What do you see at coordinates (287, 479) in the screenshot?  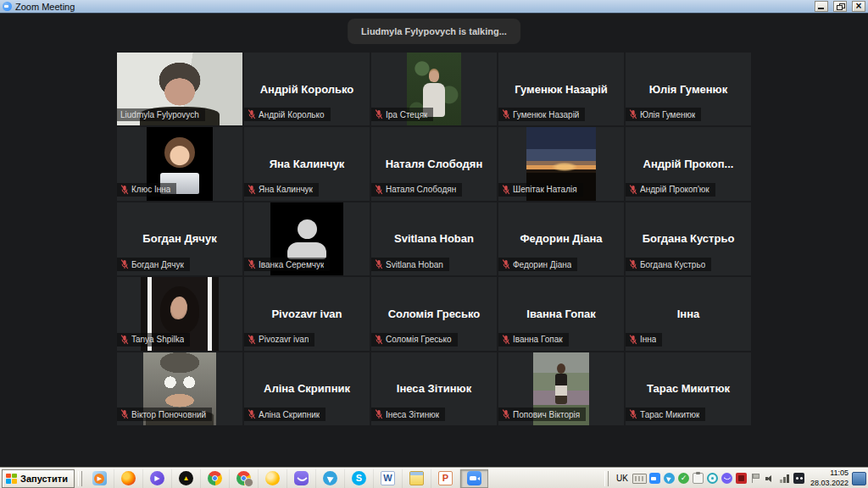 I see `taskbar-apps` at bounding box center [287, 479].